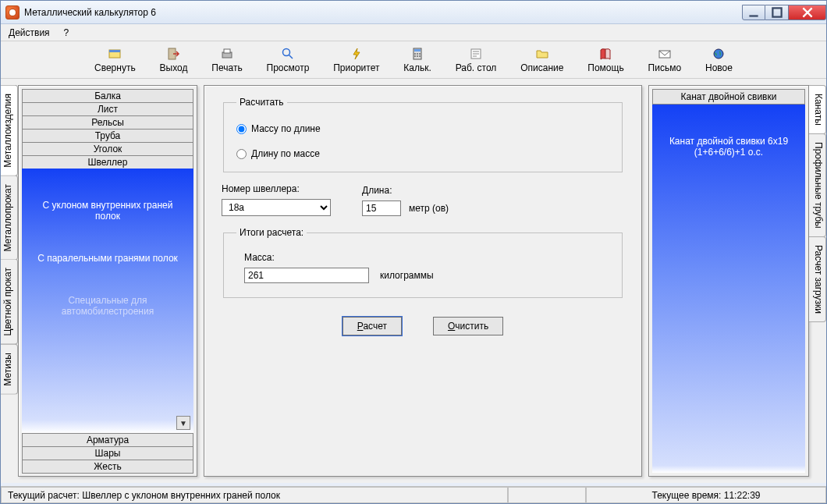 This screenshot has height=504, width=827. What do you see at coordinates (356, 60) in the screenshot?
I see `toolbar-priority: Приоритет` at bounding box center [356, 60].